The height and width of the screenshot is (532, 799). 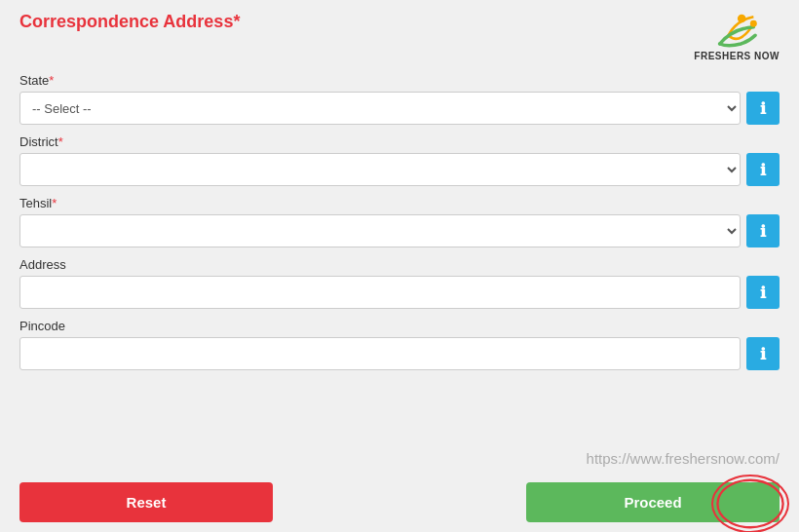 I want to click on logo-text: FRESHERS NOW, so click(x=737, y=57).